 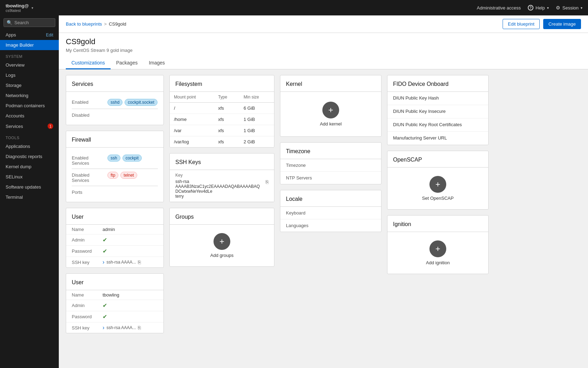 I want to click on fido-field-item: DIUN Public Key Insecure, so click(x=438, y=112).